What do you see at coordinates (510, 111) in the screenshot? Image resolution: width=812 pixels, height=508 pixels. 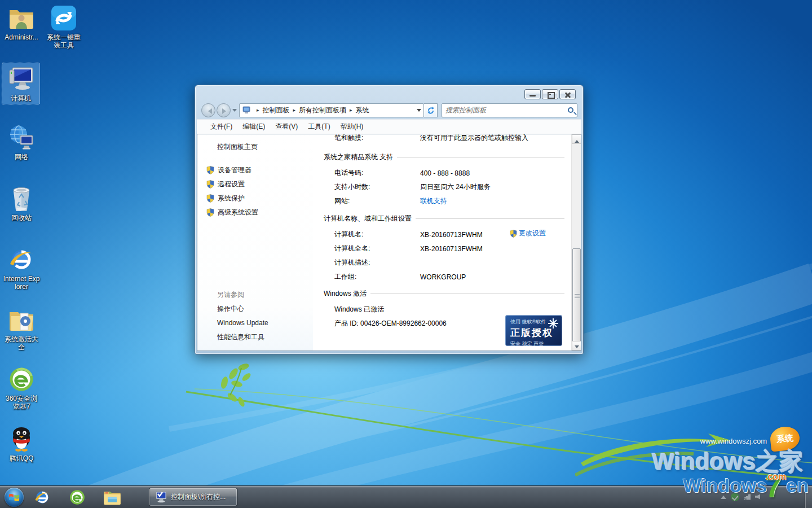 I see `search-box` at bounding box center [510, 111].